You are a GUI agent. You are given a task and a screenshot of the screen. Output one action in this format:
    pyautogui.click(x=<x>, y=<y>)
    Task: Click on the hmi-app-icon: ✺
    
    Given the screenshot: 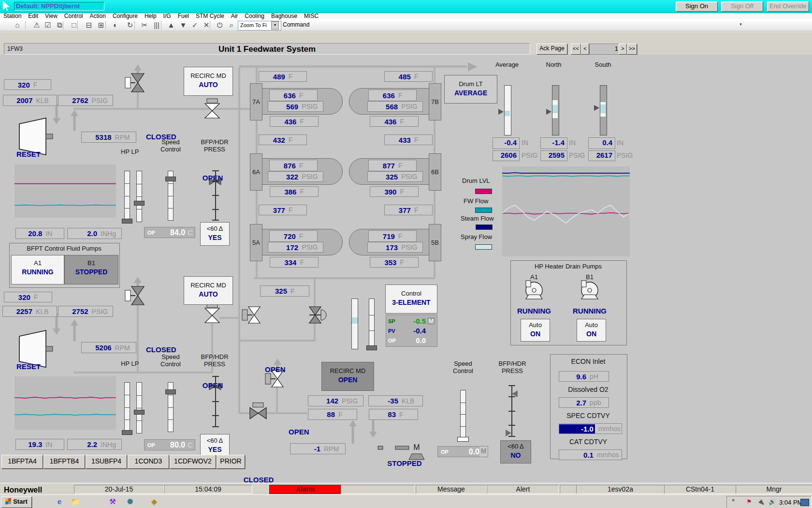 What is the action you would take?
    pyautogui.click(x=130, y=502)
    